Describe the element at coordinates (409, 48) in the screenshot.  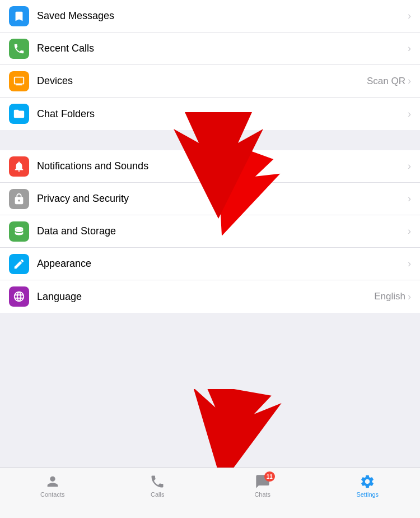
I see `recent-calls-chevron: ›` at that location.